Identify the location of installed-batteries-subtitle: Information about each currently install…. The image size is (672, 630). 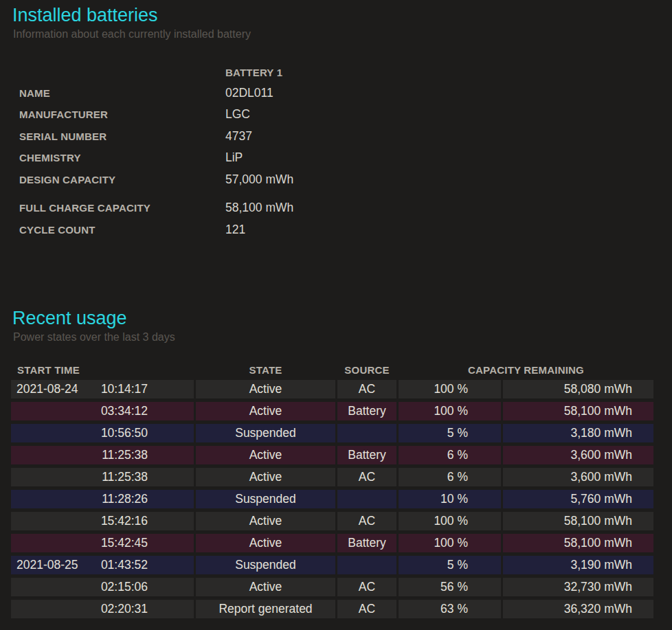
(342, 34).